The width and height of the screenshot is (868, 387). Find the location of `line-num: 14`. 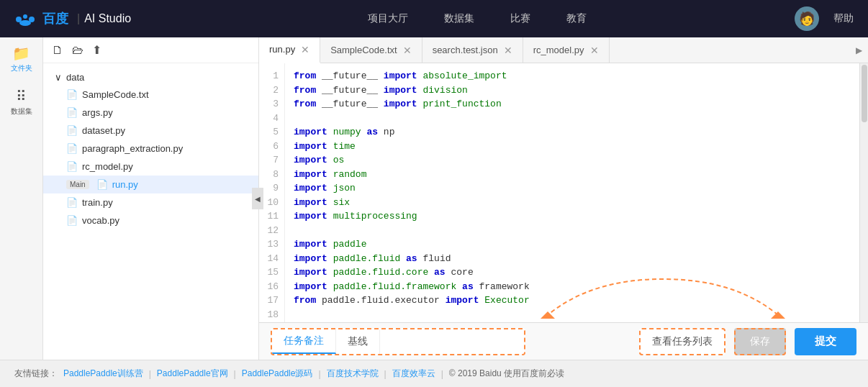

line-num: 14 is located at coordinates (272, 259).